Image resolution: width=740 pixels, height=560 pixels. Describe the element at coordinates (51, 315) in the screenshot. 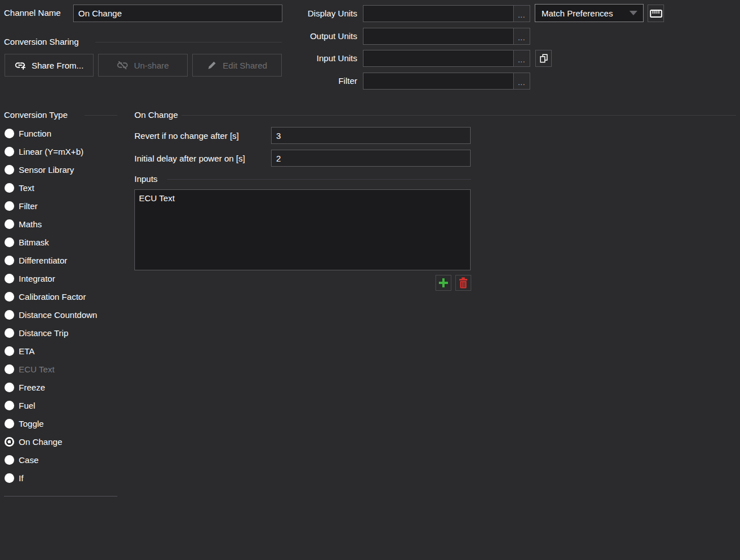

I see `conversion-type-option-distance-countdown: Distance Countdown` at that location.